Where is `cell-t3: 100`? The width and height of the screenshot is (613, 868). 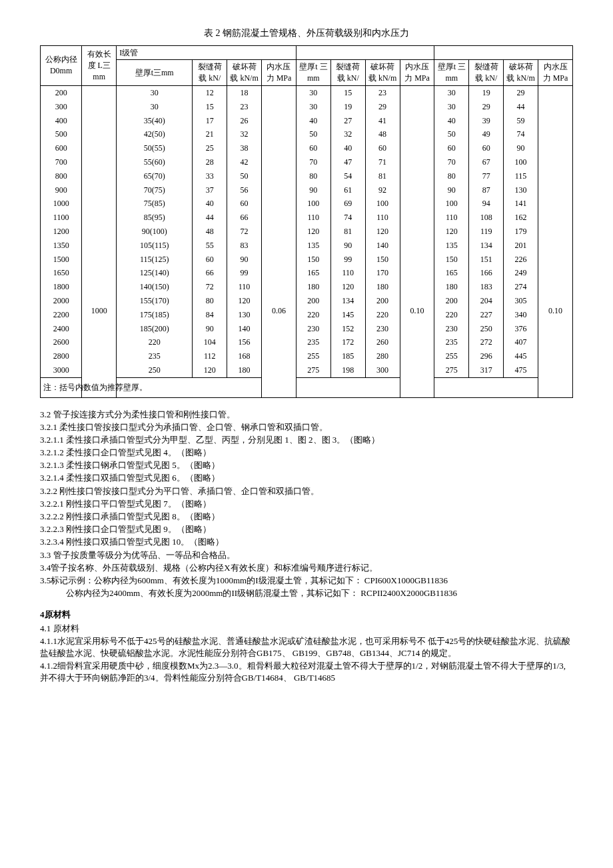
cell-t3: 100 is located at coordinates (452, 204).